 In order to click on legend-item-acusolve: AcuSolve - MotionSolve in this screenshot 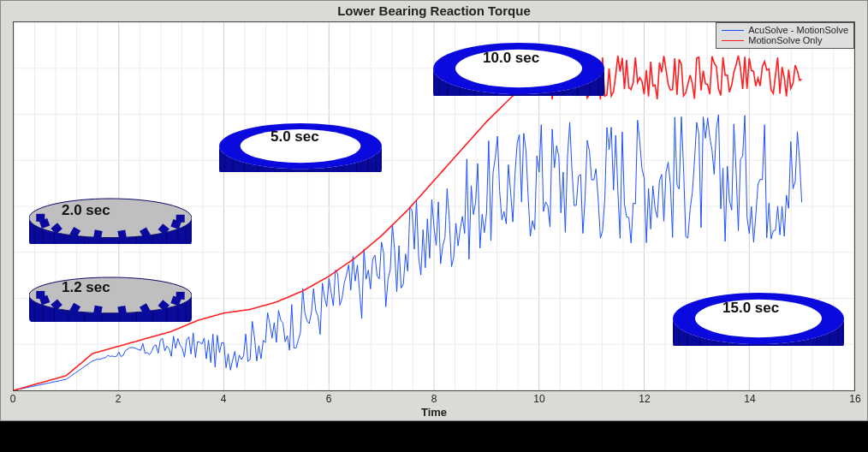, I will do `click(785, 30)`.